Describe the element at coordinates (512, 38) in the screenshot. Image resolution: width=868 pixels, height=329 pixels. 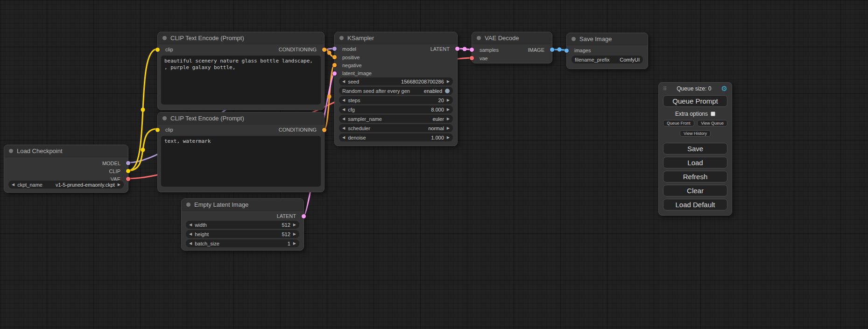
I see `node-title-bar: VAE Decode` at that location.